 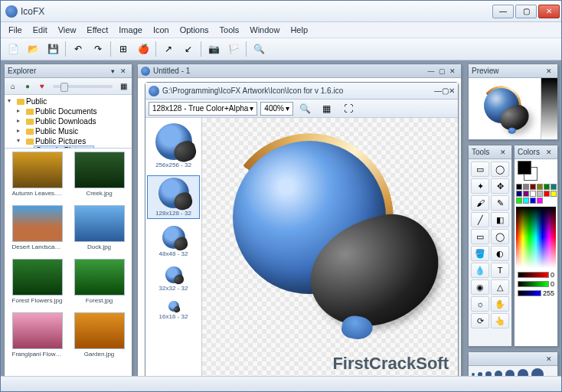 I want to click on fit-icon: ⛶, so click(x=348, y=109).